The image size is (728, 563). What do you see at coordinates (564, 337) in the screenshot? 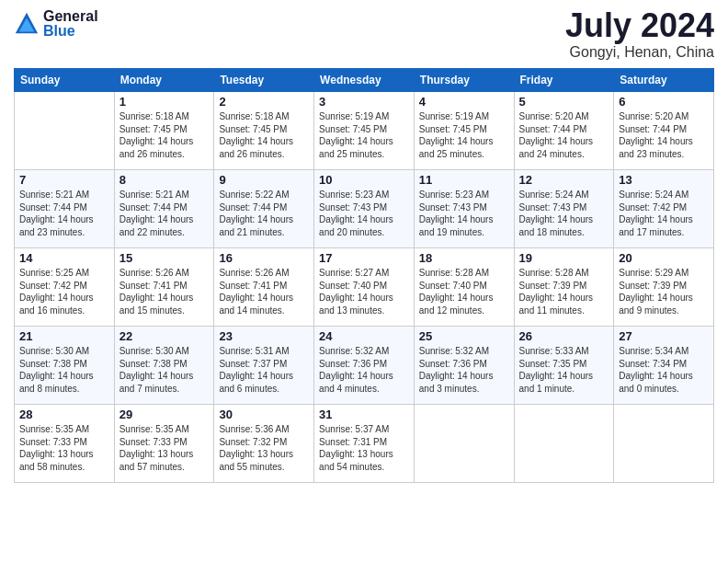
I see `date-number: 26` at bounding box center [564, 337].